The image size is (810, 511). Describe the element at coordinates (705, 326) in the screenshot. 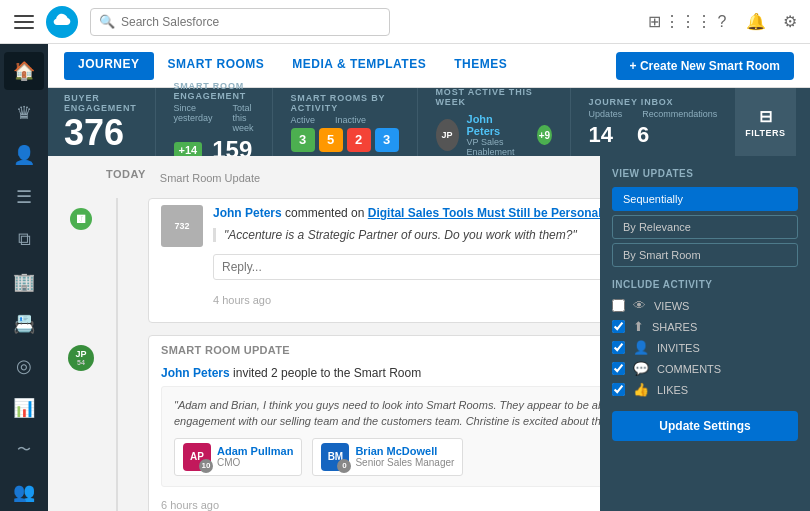

I see `filter-row-shares: ⬆ SHARES` at that location.